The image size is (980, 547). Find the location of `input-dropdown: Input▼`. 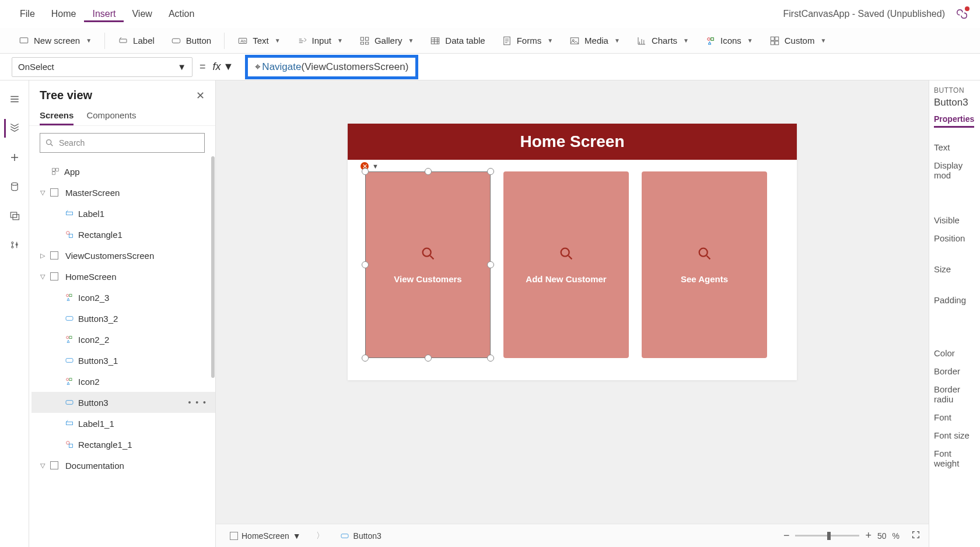

input-dropdown: Input▼ is located at coordinates (320, 41).